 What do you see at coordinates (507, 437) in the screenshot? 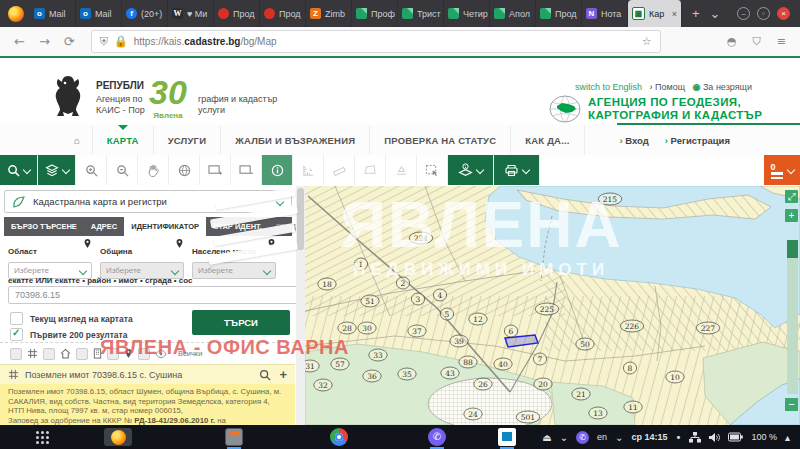
I see `taskbar-writer-icon` at bounding box center [507, 437].